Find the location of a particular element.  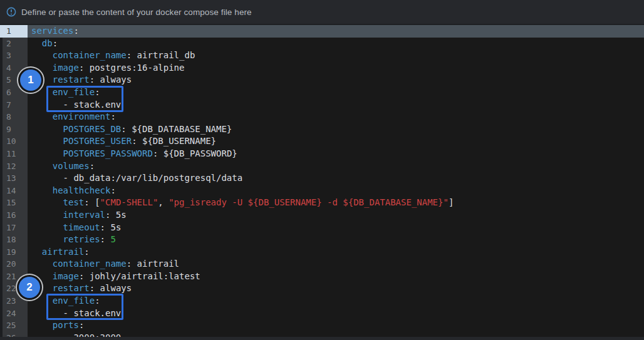

line-number: 8 is located at coordinates (14, 117).